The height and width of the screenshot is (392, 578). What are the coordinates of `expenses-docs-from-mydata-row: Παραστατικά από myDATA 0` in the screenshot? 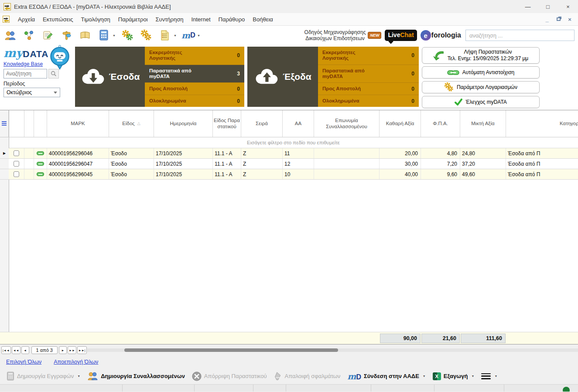 It's located at (368, 74).